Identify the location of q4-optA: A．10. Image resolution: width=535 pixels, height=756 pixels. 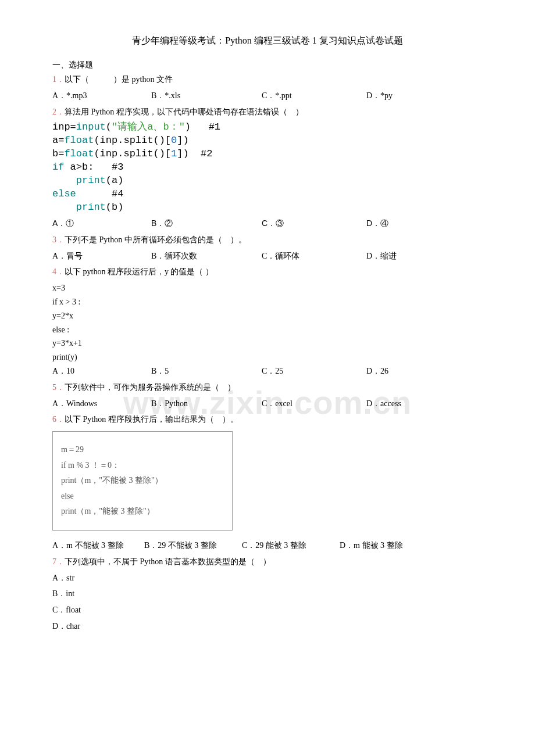
(102, 371).